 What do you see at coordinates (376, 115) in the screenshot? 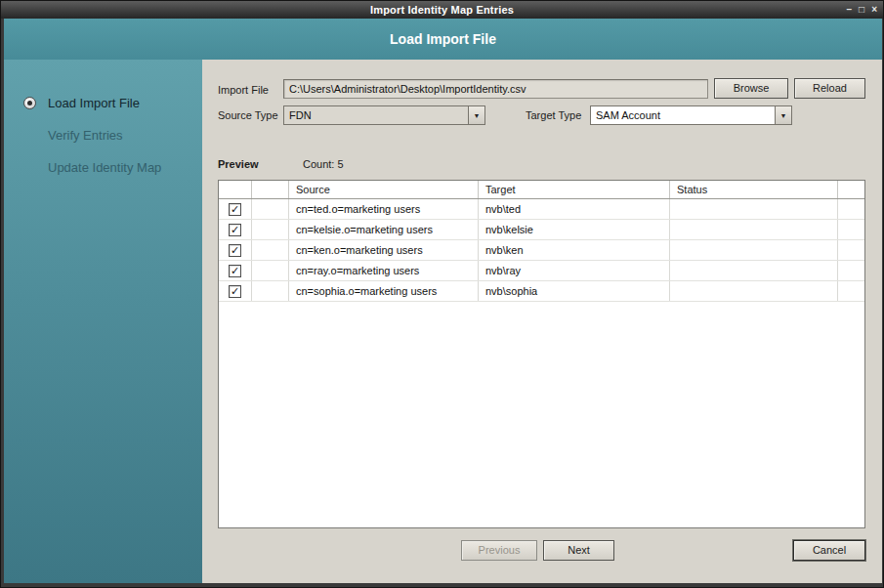
I see `source-type-value: FDN` at bounding box center [376, 115].